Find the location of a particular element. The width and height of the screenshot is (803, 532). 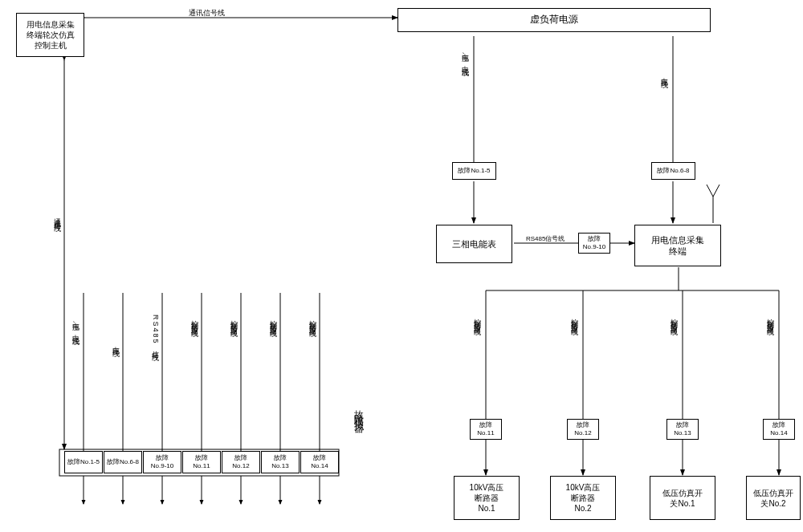

fault-sim-9-10: 故障 No.9-10 is located at coordinates (162, 462).